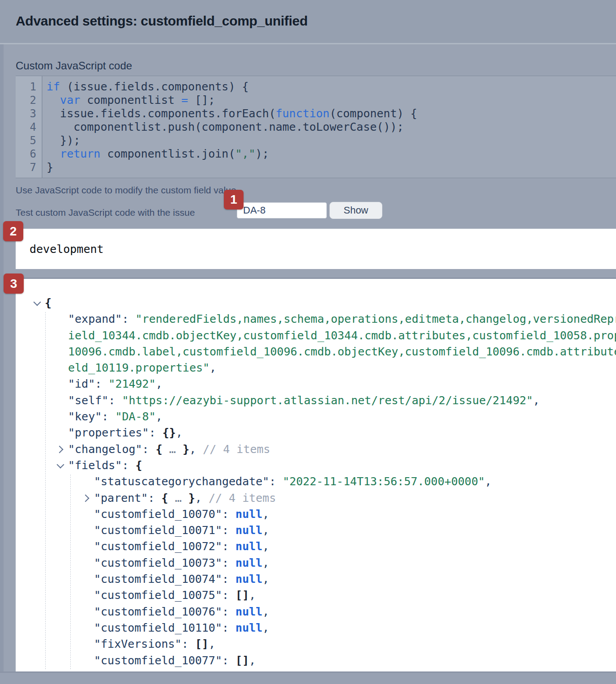  I want to click on page-title: Advanced settings: customfield_comp_unif…, so click(162, 21).